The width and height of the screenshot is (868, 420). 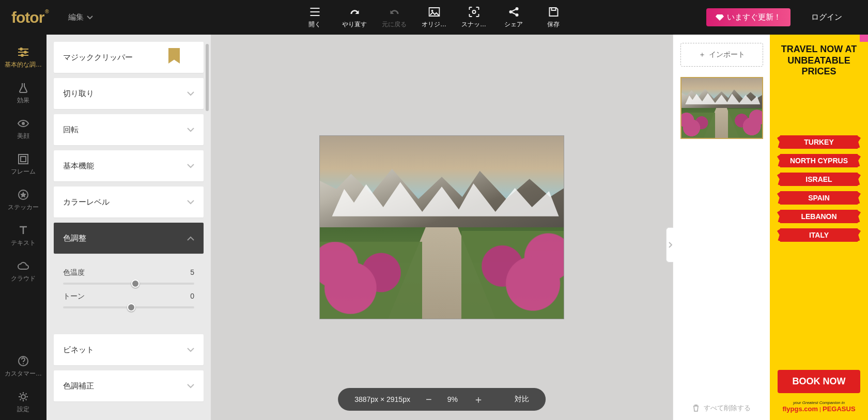 What do you see at coordinates (129, 284) in the screenshot?
I see `temperature-slider` at bounding box center [129, 284].